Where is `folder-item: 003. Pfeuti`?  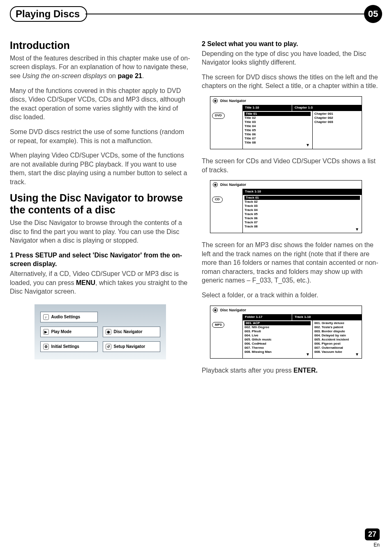 folder-item: 003. Pfeuti is located at coordinates (278, 331).